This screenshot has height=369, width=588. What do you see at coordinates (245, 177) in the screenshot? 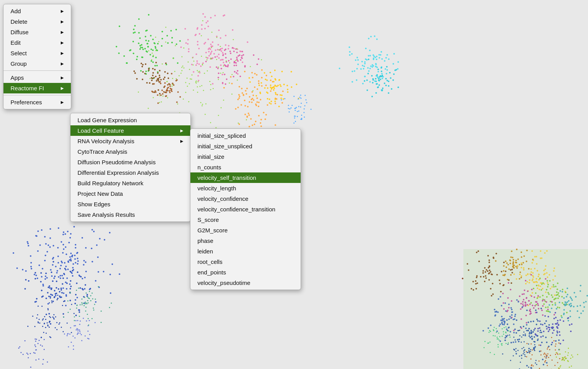
I see `menu-item-label-velocity-self-transition: velocity_self_transition` at bounding box center [245, 177].